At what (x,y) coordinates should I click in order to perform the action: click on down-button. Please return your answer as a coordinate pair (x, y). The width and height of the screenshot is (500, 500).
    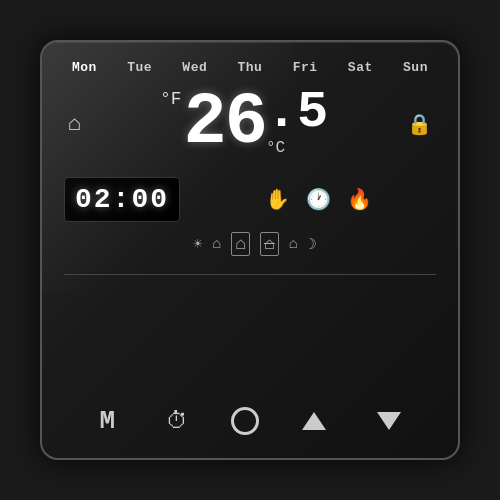
    Looking at the image, I should click on (389, 421).